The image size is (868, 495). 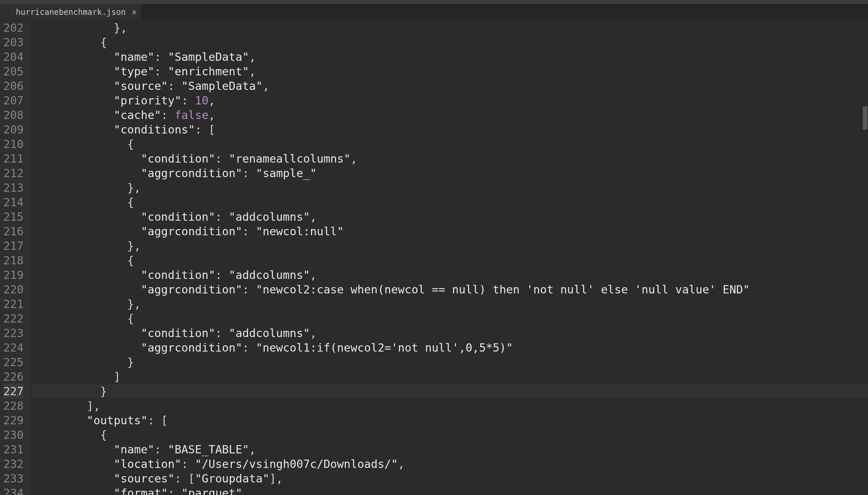 I want to click on code-line: "aggrcondition": "newcol2:case when(newc…, so click(x=450, y=290).